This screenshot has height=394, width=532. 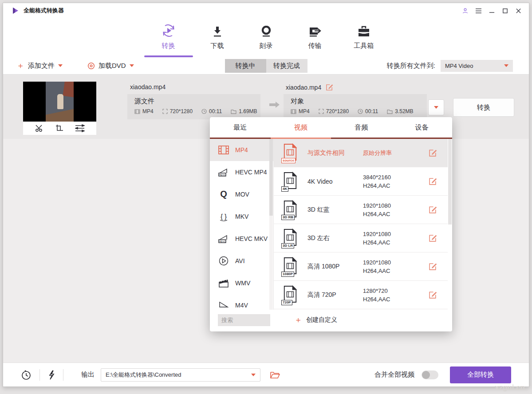 I want to click on toolbox-icon, so click(x=364, y=32).